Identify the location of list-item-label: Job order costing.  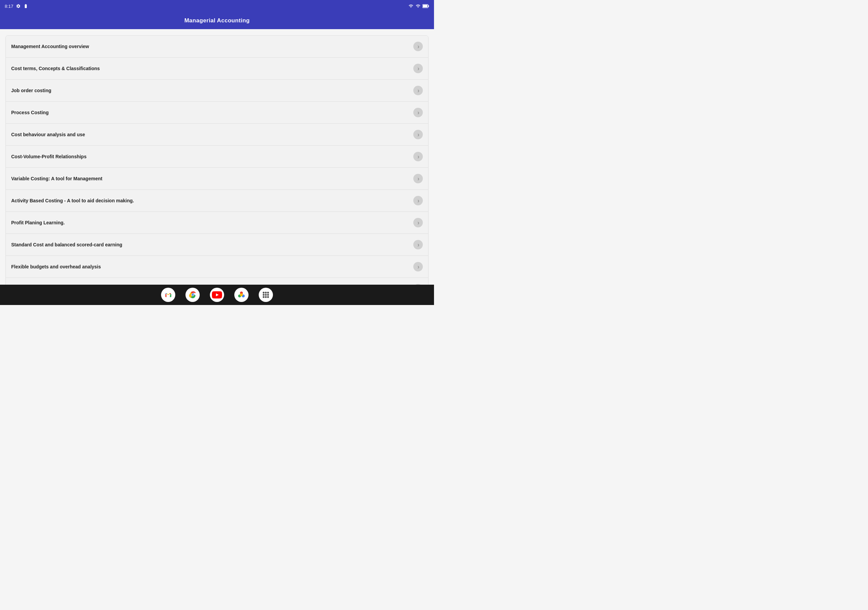
(211, 91).